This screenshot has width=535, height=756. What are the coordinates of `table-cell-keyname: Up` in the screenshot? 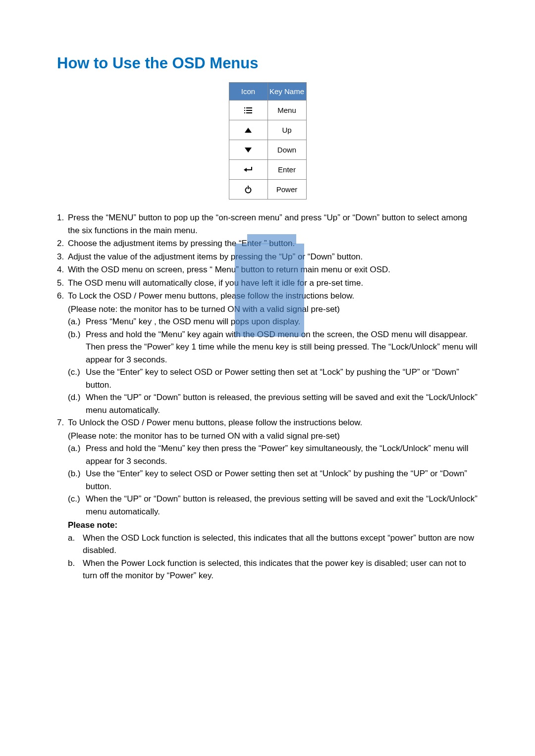 It's located at (287, 130).